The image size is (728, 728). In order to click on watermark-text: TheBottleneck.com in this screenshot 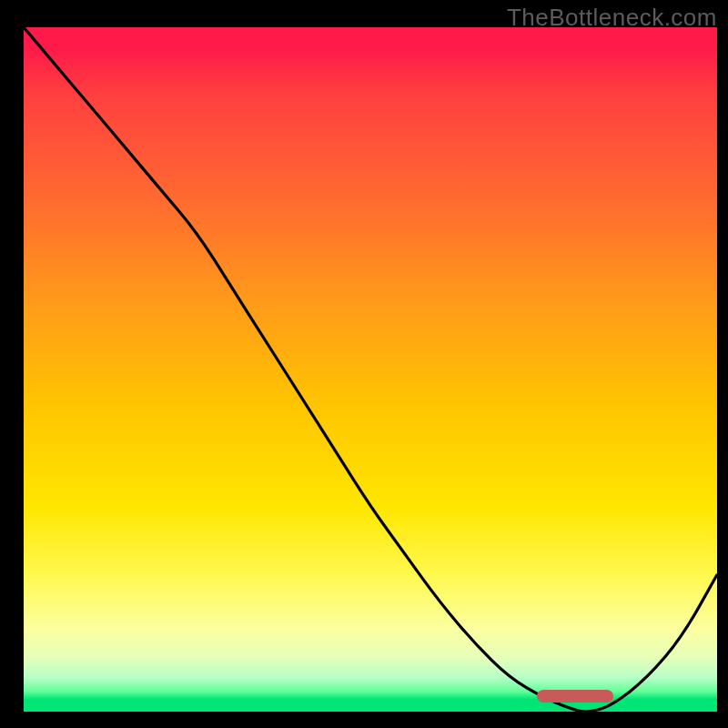, I will do `click(612, 18)`.